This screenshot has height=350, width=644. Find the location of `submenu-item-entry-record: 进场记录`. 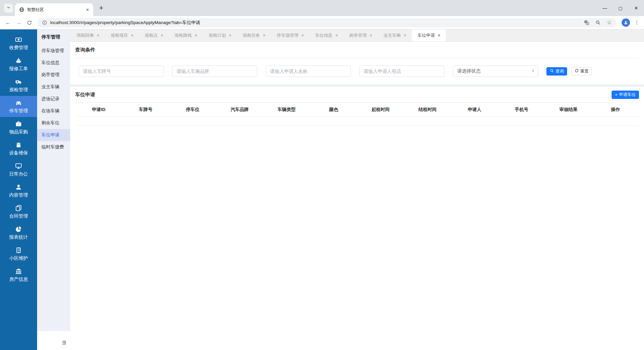

submenu-item-entry-record: 进场记录 is located at coordinates (53, 99).